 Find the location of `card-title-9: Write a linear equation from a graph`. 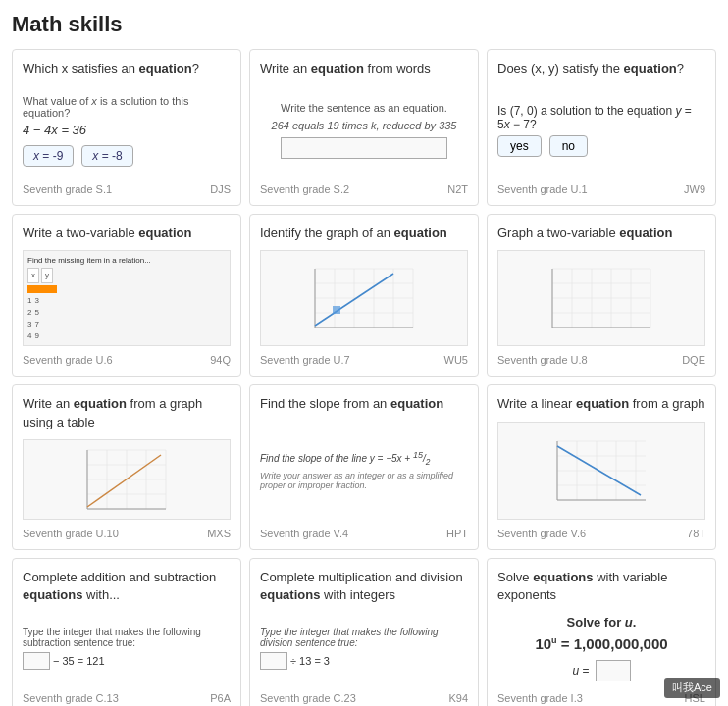

card-title-9: Write a linear equation from a graph is located at coordinates (601, 404).